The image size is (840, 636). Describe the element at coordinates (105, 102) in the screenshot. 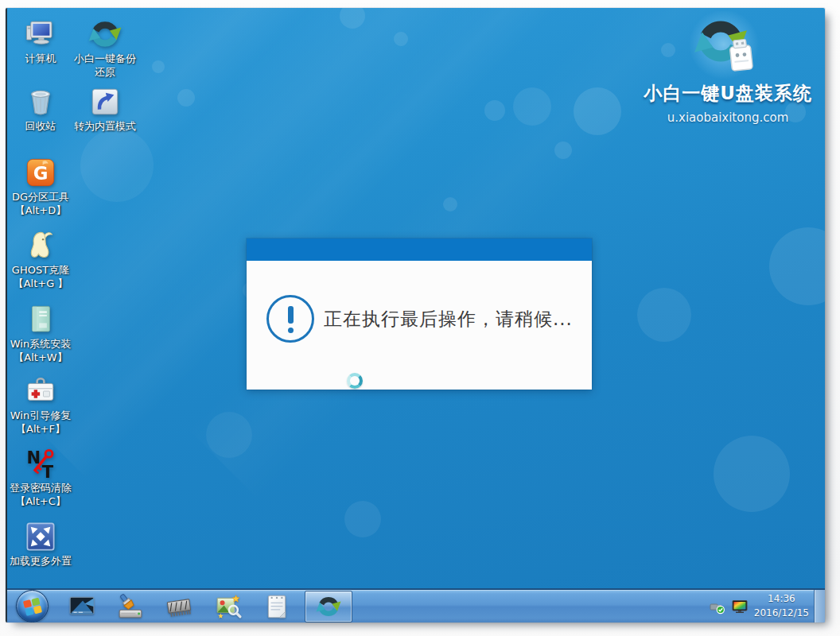

I see `shortcut-arrow-icon` at that location.